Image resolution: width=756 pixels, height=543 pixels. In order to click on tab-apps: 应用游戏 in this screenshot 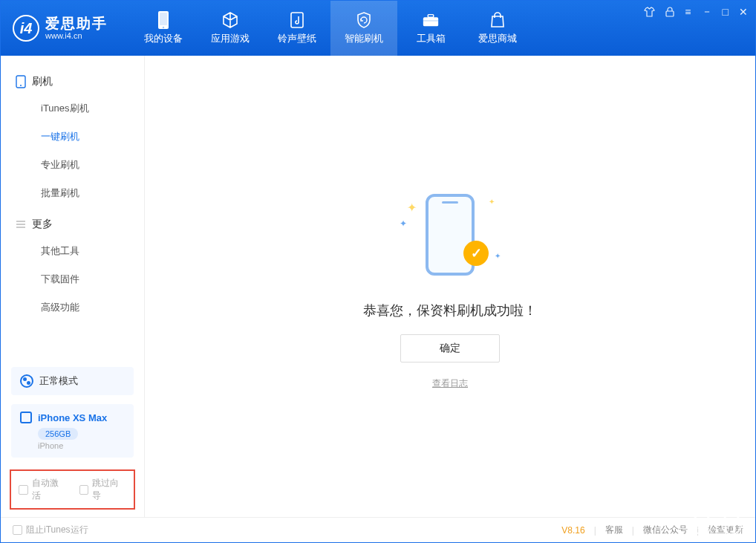, I will do `click(230, 28)`.